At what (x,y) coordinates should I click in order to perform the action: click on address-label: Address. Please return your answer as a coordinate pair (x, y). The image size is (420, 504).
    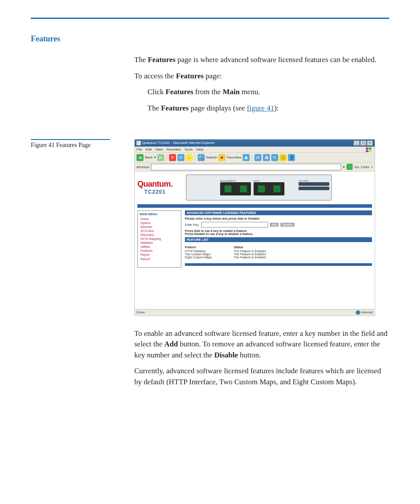
    Looking at the image, I should click on (143, 167).